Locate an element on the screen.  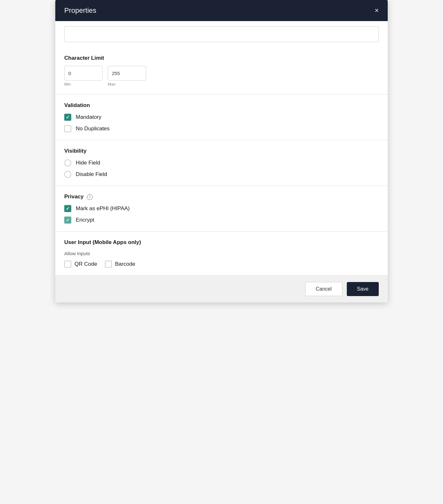
hide-field-row: Hide Field is located at coordinates (222, 163).